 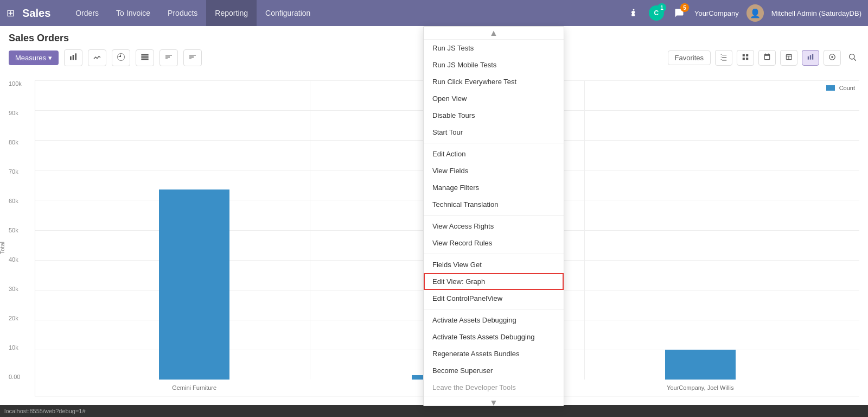 What do you see at coordinates (346, 13) in the screenshot?
I see `topnav-menu: Orders To Invoice Products Reporting Con…` at bounding box center [346, 13].